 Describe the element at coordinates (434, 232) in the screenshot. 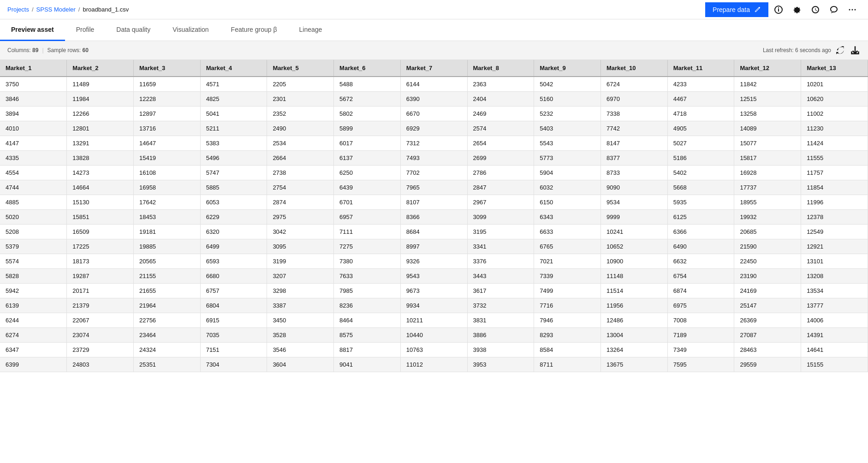

I see `table-row: 5208165091918163203042711186843195663310…` at that location.